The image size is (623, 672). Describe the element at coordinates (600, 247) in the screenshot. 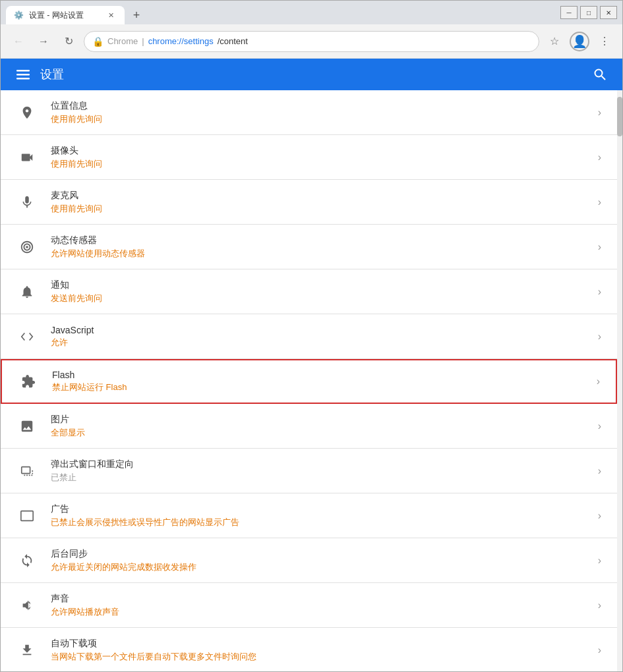

I see `motion-sensors-chevron: ›` at that location.